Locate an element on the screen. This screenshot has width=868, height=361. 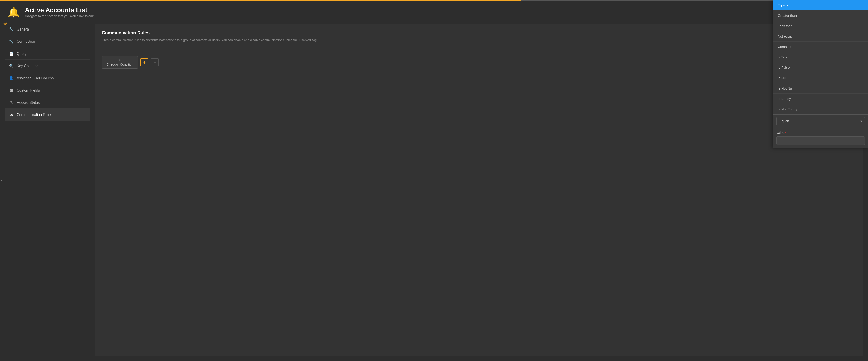
equals-select: Equals is located at coordinates (821, 121).